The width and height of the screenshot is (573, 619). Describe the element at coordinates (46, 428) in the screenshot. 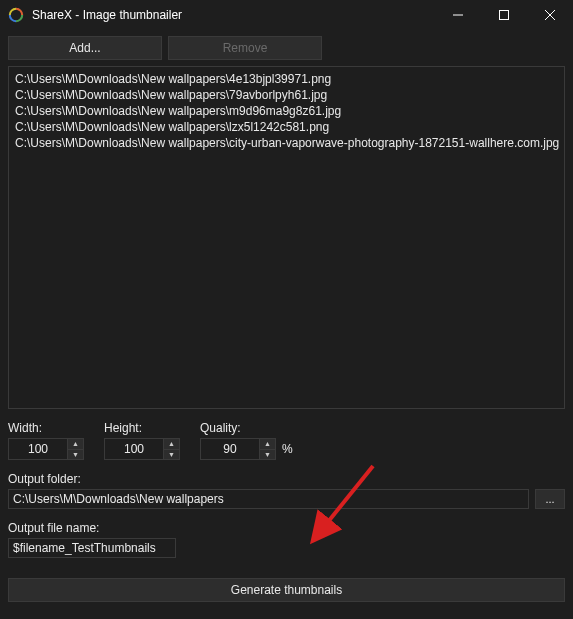

I see `width-label: Width:` at that location.